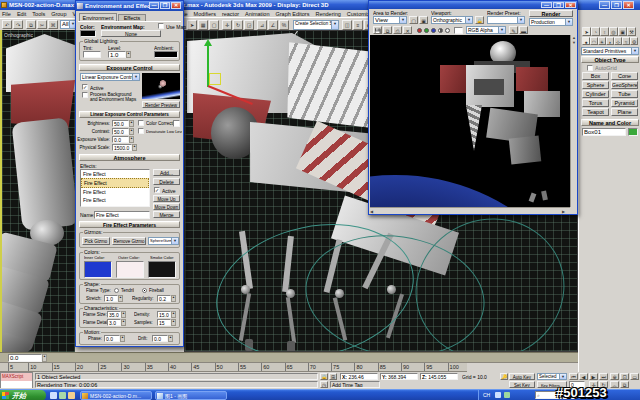  What do you see at coordinates (634, 41) in the screenshot?
I see `subtab-systems-icon: ⚙` at bounding box center [634, 41].